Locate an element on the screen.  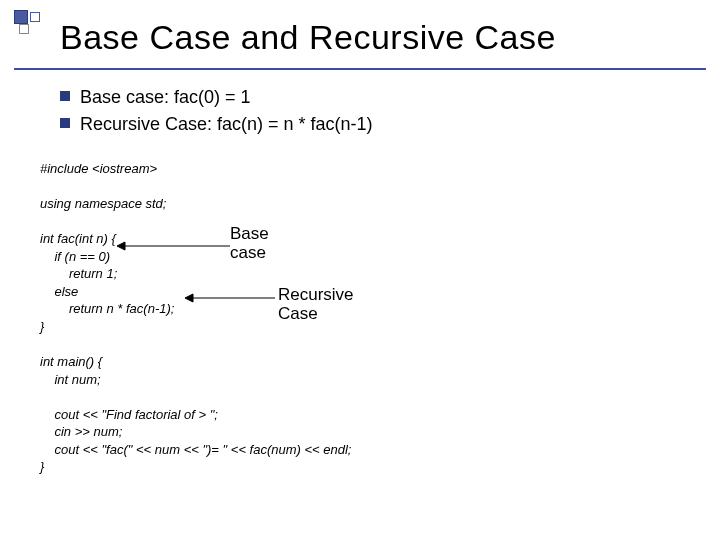
code-line: if (n == 0) is located at coordinates (75, 256).